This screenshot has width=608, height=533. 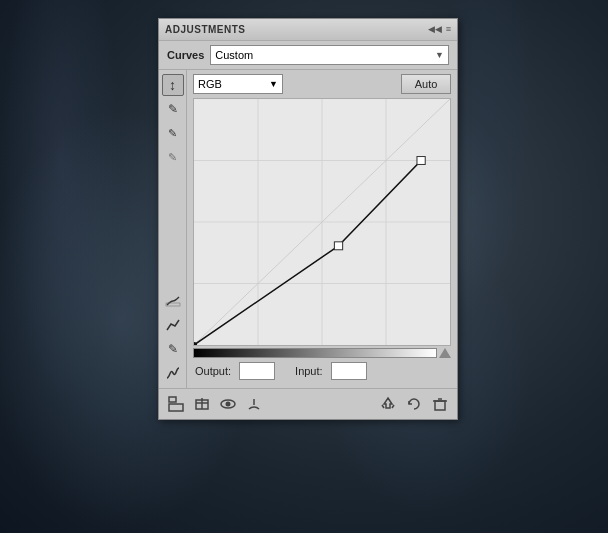 I want to click on eyeball-icon, so click(x=228, y=404).